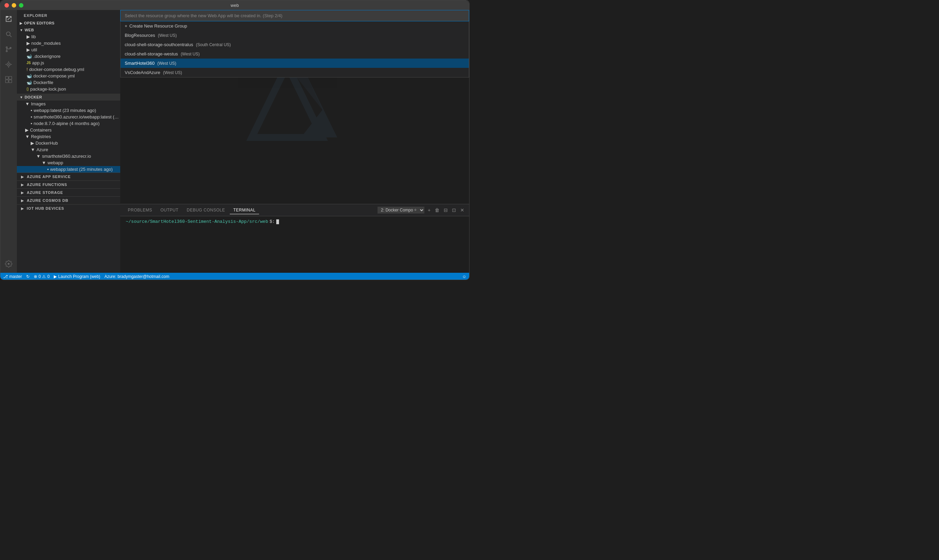  I want to click on tree-item-webapp-repo: ▼ webapp, so click(69, 163).